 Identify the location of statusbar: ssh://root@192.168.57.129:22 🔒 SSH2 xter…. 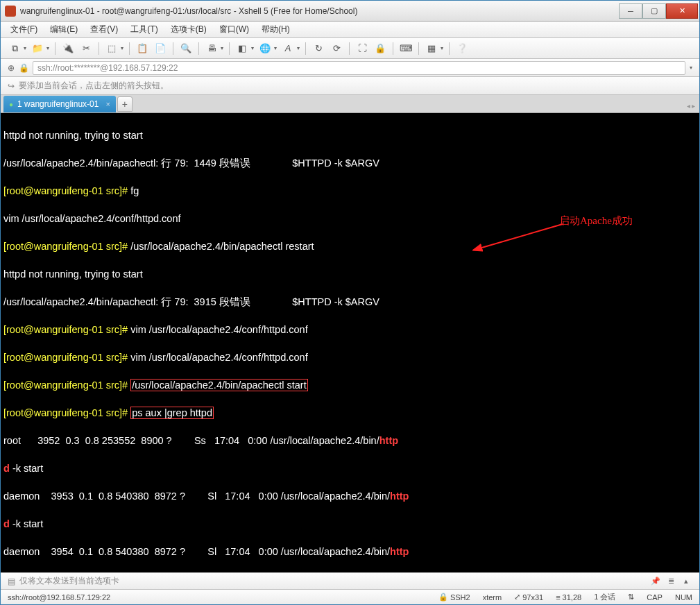
(350, 597).